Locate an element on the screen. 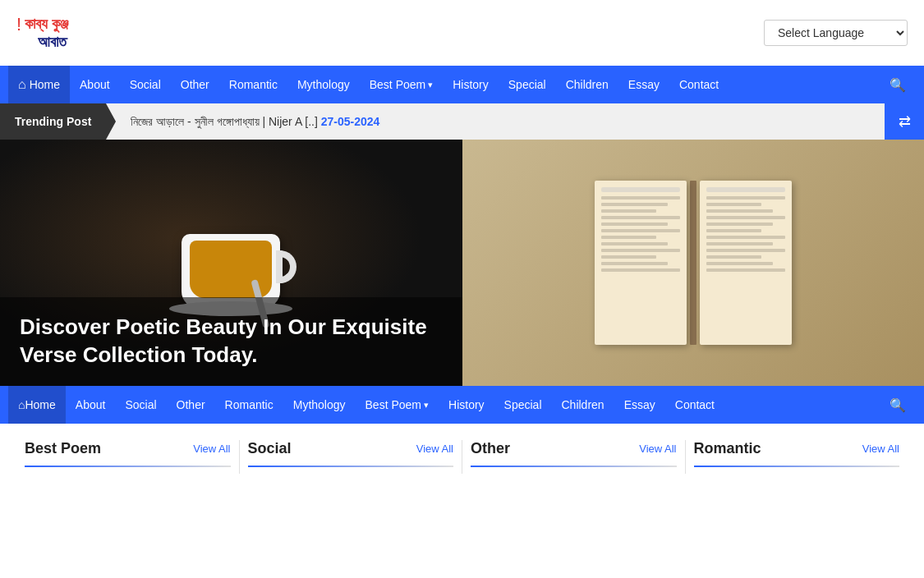  col-social-title: Social is located at coordinates (269, 448).